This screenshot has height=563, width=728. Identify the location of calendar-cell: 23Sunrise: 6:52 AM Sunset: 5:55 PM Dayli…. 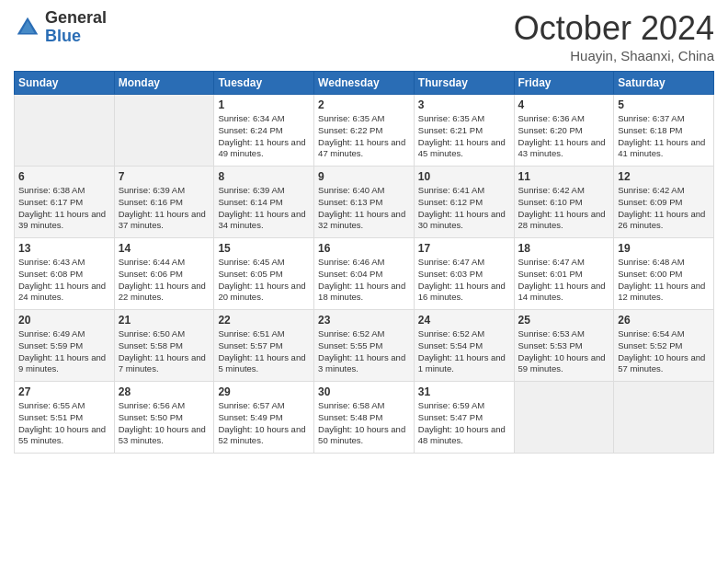
(364, 346).